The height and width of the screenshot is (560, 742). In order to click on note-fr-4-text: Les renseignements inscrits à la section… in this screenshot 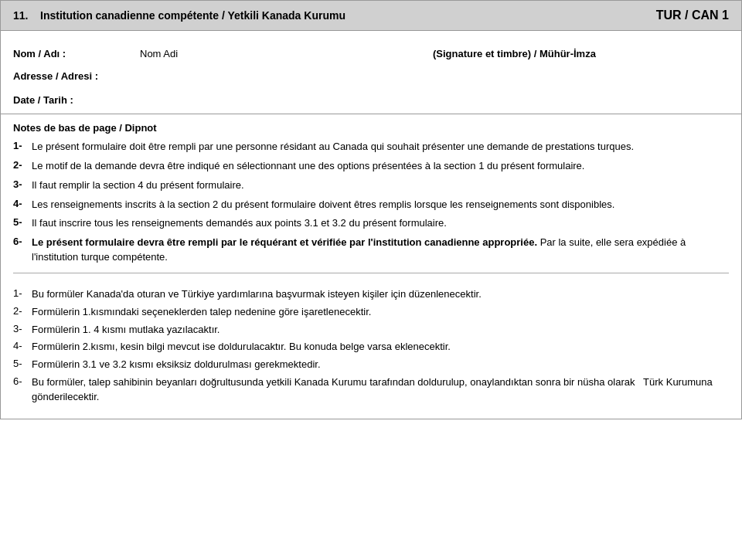, I will do `click(380, 205)`.